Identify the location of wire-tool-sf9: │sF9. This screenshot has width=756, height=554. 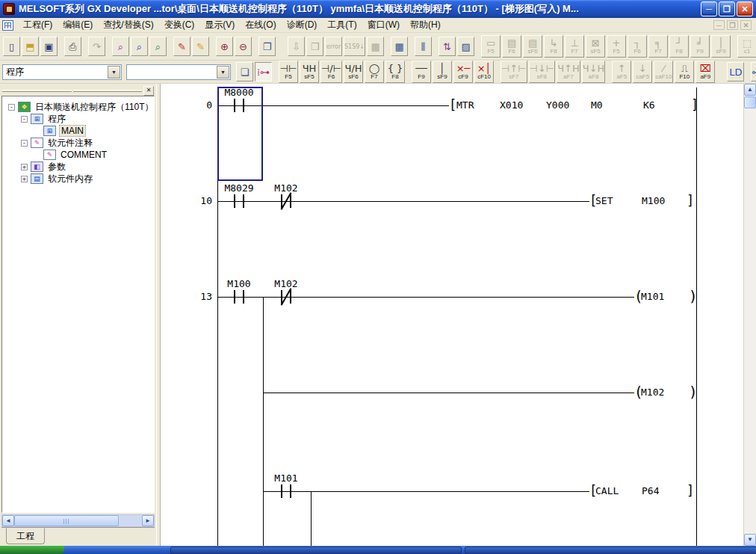
(721, 46).